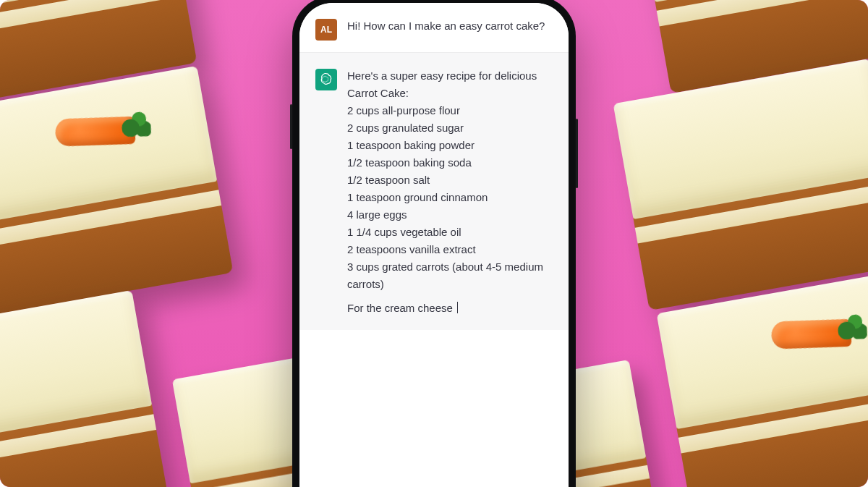  Describe the element at coordinates (326, 30) in the screenshot. I see `user-avatar-initials: AL` at that location.